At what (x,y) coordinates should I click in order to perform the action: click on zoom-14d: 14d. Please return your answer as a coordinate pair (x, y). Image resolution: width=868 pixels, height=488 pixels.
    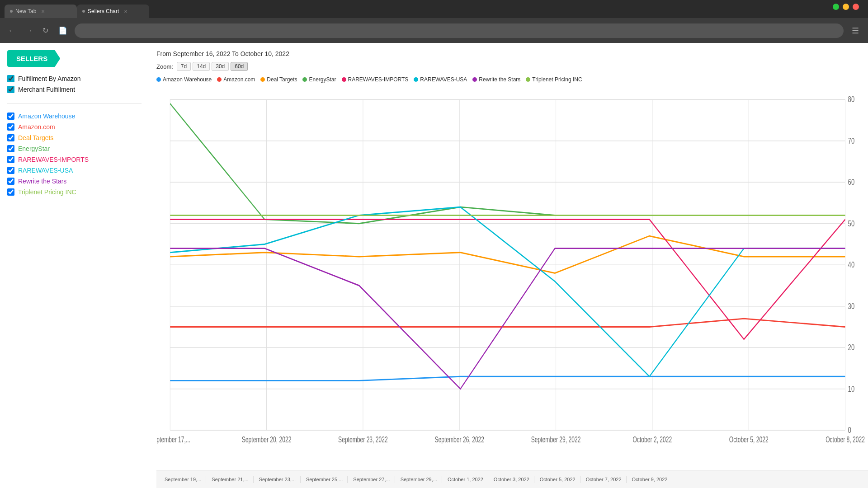
    Looking at the image, I should click on (201, 66).